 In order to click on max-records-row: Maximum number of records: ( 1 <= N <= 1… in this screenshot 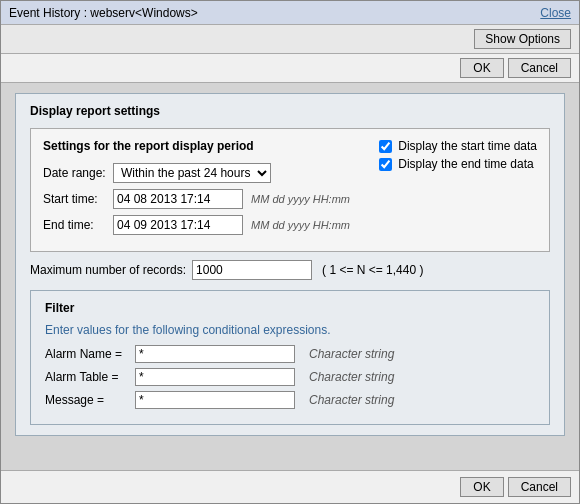, I will do `click(290, 270)`.